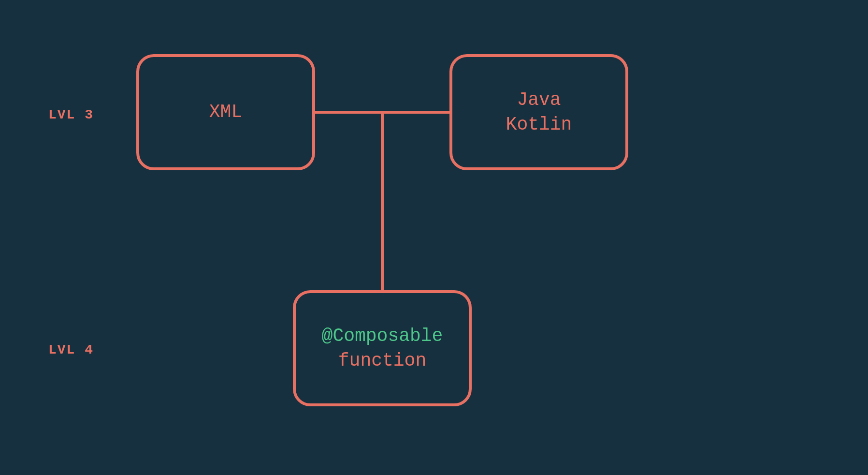  Describe the element at coordinates (539, 112) in the screenshot. I see `java-kotlin-node: Java Kotlin` at that location.